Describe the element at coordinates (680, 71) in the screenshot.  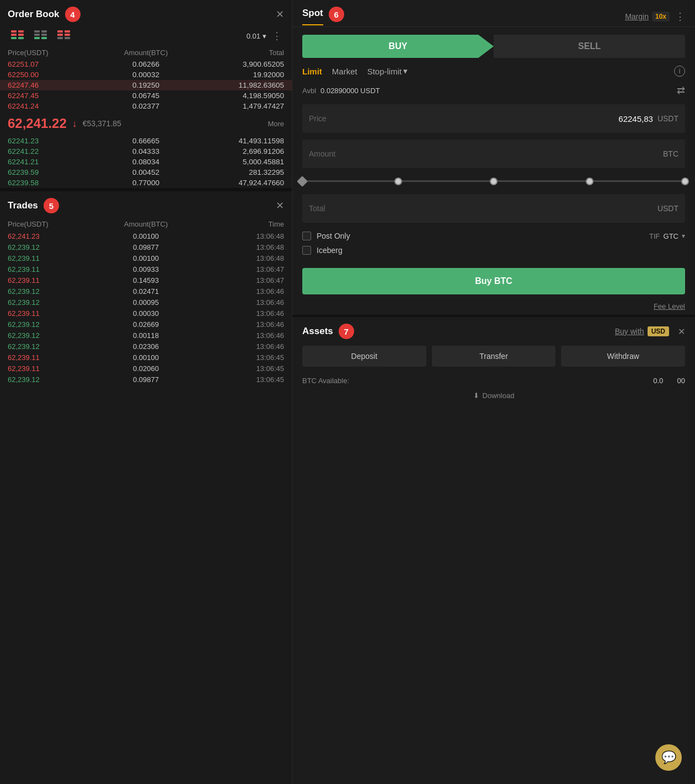
I see `order-type-info: i` at that location.